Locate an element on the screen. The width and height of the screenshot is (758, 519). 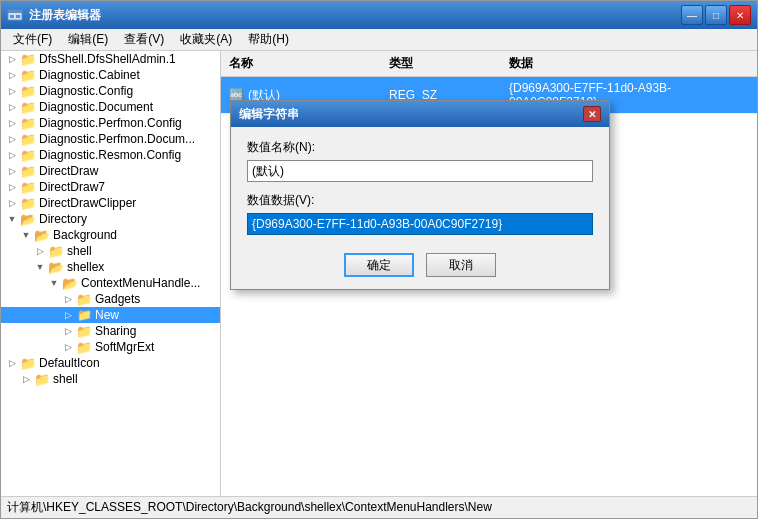
menu-view: 查看(V) is located at coordinates (144, 40).